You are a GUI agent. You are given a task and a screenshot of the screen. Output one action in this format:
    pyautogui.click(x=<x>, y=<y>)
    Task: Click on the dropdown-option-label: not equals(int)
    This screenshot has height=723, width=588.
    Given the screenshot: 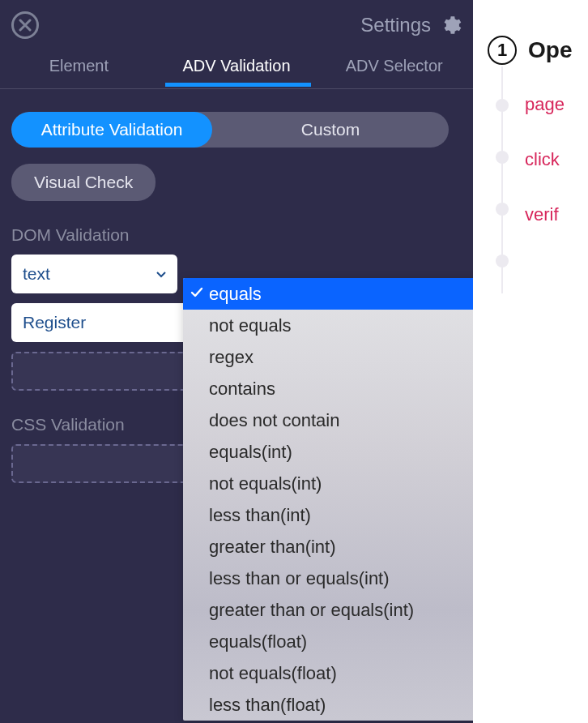 What is the action you would take?
    pyautogui.click(x=266, y=484)
    